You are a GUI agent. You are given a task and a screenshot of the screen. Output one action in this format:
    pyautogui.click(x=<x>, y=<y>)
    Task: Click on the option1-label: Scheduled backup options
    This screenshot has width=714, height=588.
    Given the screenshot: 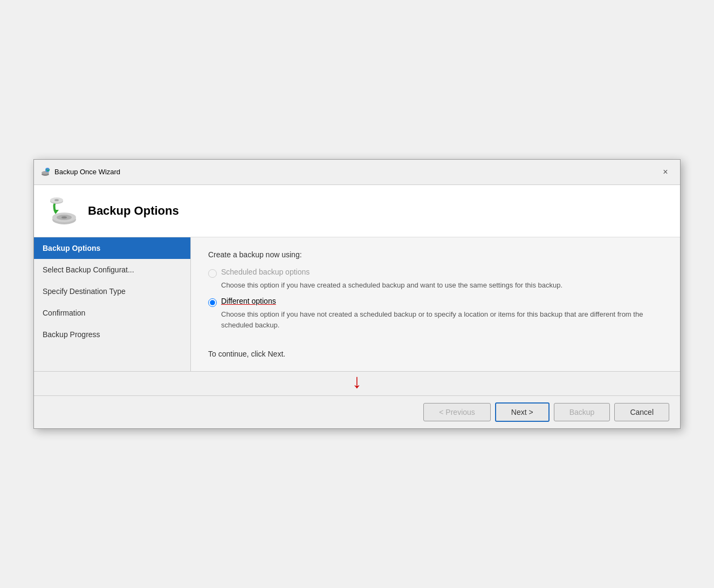 What is the action you would take?
    pyautogui.click(x=265, y=272)
    